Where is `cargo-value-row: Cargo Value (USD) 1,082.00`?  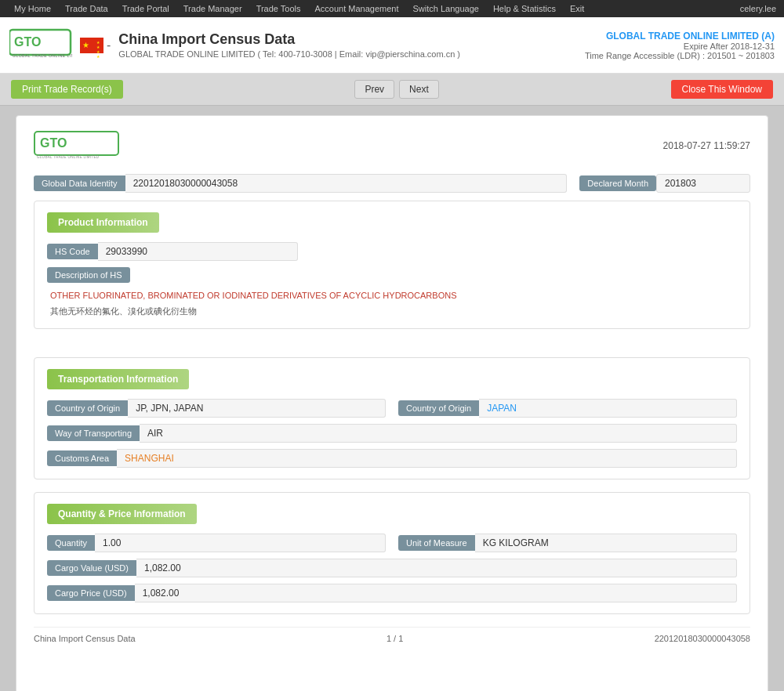
cargo-value-row: Cargo Value (USD) 1,082.00 is located at coordinates (392, 568).